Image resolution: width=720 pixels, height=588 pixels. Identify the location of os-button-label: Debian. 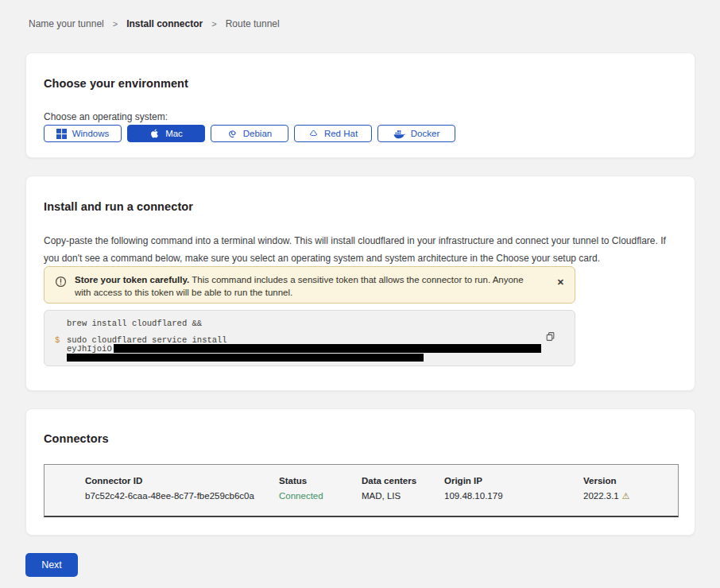
(257, 133).